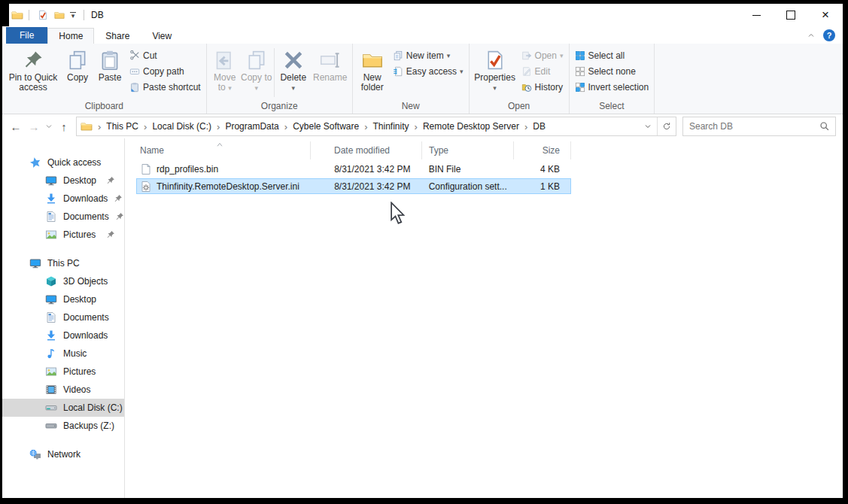 This screenshot has width=848, height=504. Describe the element at coordinates (164, 71) in the screenshot. I see `button-label: Copy path` at that location.